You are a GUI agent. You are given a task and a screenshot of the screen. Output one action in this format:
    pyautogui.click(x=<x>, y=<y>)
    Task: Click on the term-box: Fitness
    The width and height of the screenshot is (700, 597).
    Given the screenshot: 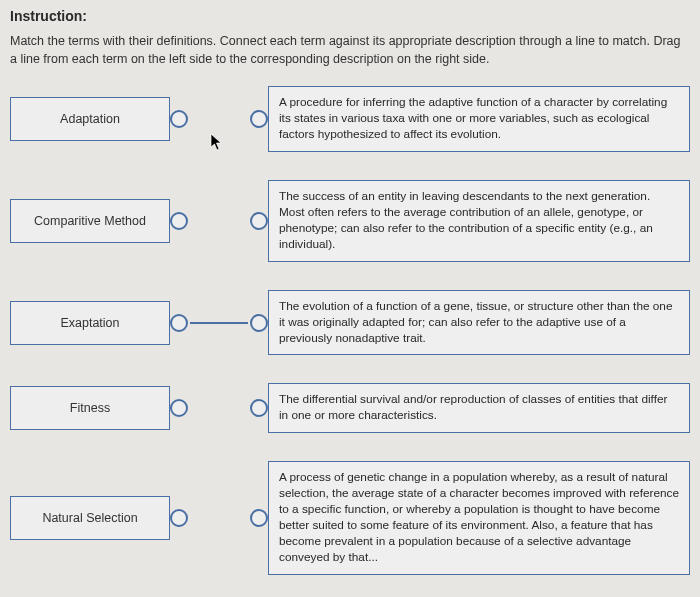 What is the action you would take?
    pyautogui.click(x=90, y=408)
    